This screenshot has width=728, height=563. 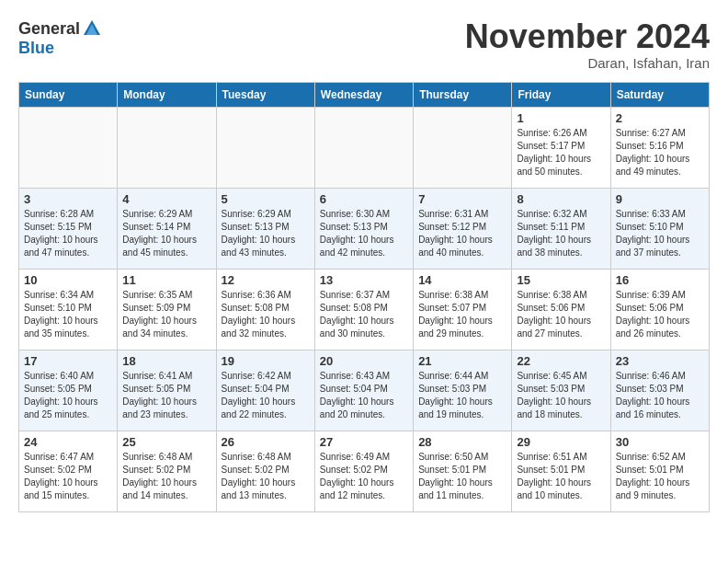 I want to click on weekday-thursday: Thursday, so click(x=463, y=94).